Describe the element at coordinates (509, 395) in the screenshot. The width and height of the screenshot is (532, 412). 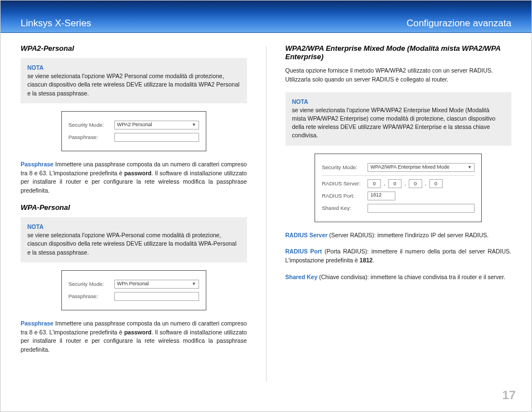
I see `page-number: 17` at that location.